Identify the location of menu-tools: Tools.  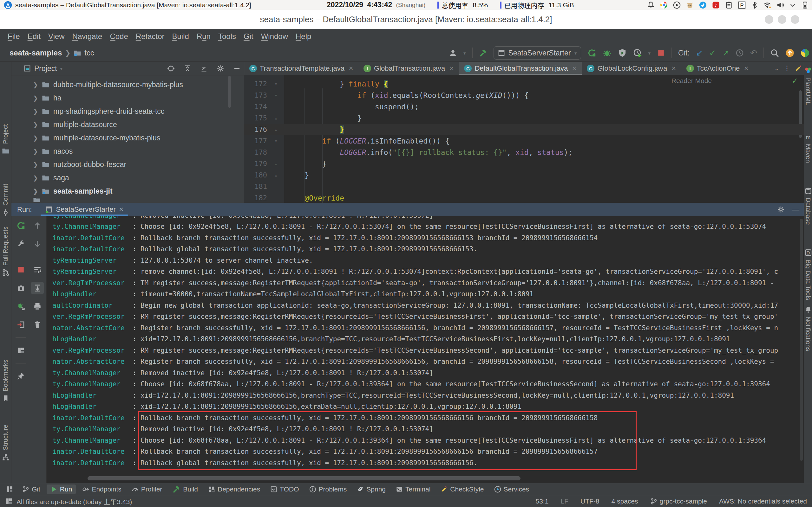
(227, 37).